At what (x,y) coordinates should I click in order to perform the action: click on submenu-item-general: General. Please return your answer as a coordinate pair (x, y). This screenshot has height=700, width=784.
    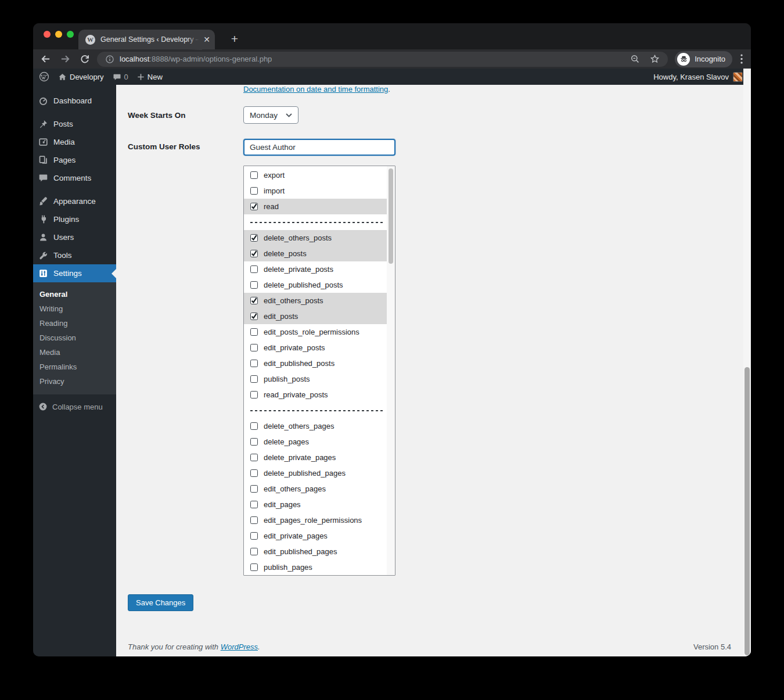
    Looking at the image, I should click on (74, 294).